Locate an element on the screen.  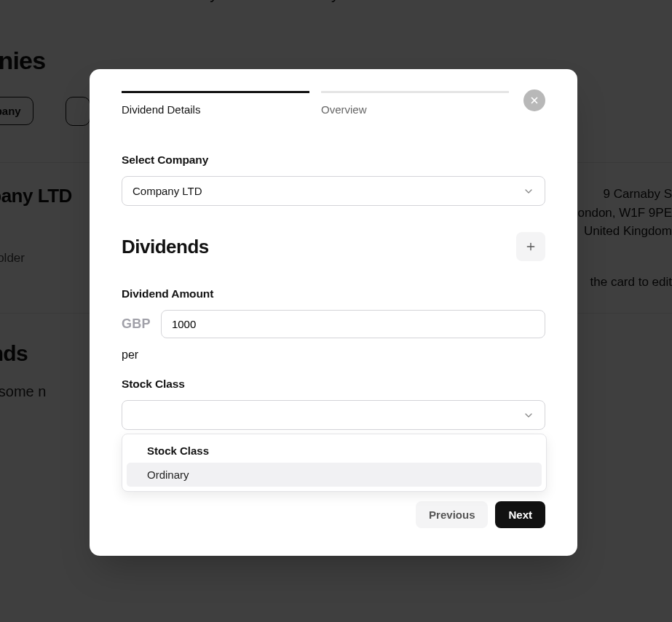
dropdown-header: Stock Class is located at coordinates (334, 451).